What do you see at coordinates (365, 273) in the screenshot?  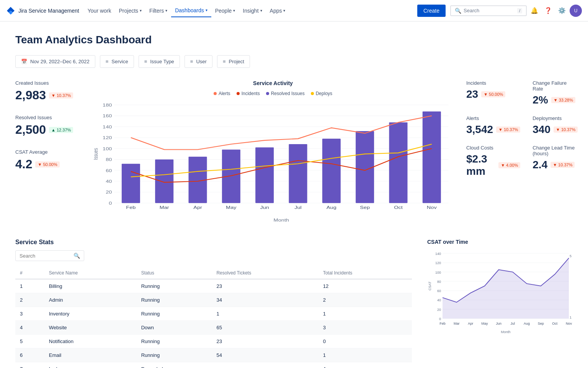 I see `table-header: Total Incidents` at bounding box center [365, 273].